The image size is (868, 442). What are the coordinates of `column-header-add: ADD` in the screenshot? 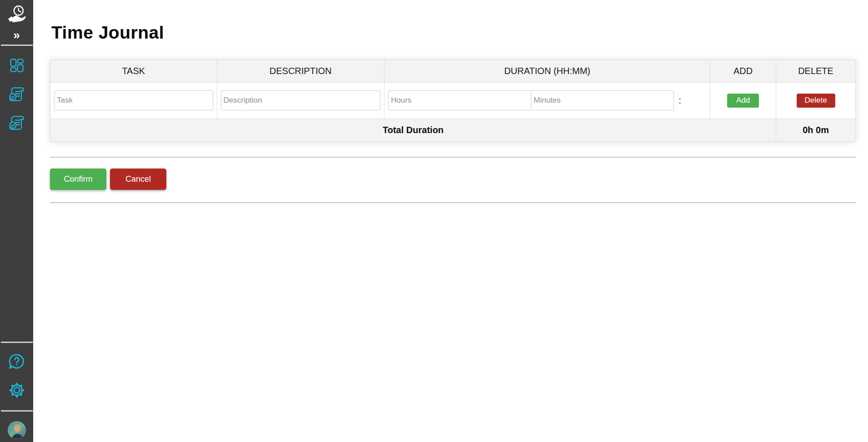 It's located at (743, 71).